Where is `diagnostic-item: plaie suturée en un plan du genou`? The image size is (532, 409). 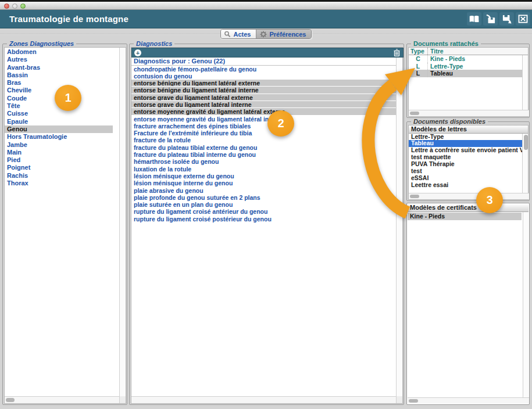
diagnostic-item: plaie suturée en un plan du genou is located at coordinates (264, 204).